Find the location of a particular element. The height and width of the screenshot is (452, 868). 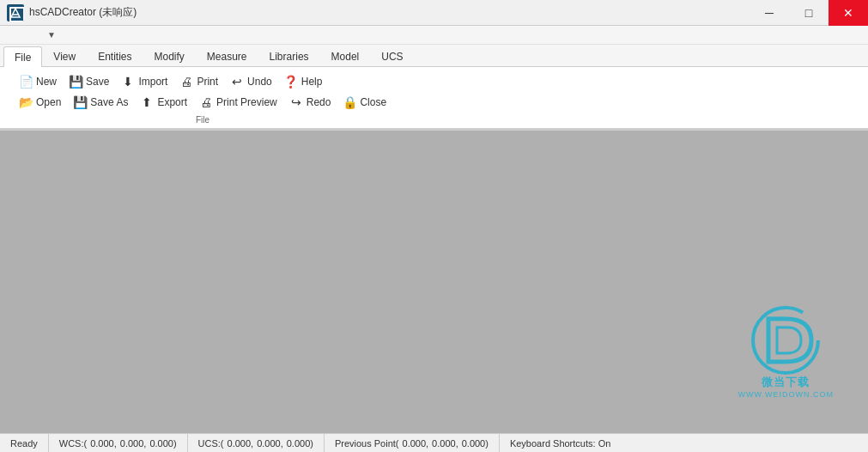

redo-btn-label: Redo is located at coordinates (319, 102).